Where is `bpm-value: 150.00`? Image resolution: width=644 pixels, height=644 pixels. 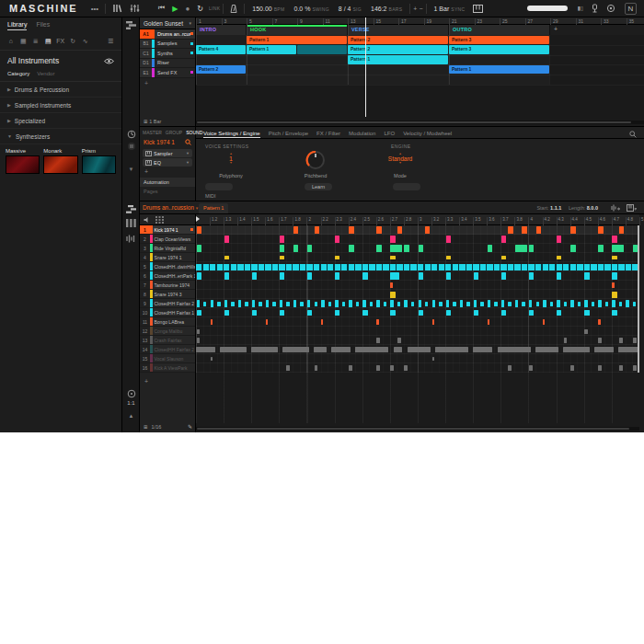 bpm-value: 150.00 is located at coordinates (261, 9).